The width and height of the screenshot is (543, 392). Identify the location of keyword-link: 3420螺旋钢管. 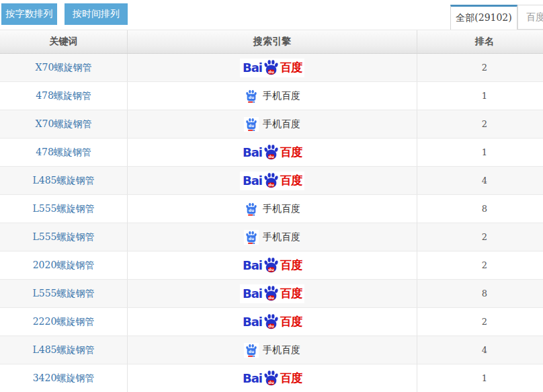
(64, 379).